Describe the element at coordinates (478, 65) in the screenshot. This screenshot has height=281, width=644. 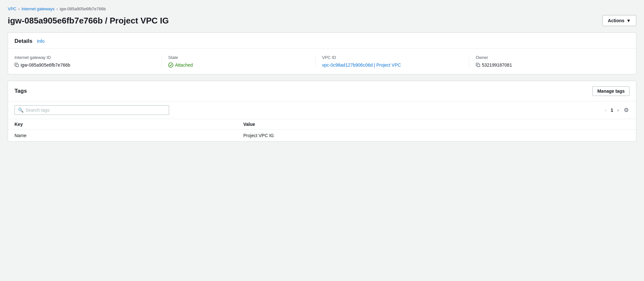
I see `copy-icon-owner` at that location.